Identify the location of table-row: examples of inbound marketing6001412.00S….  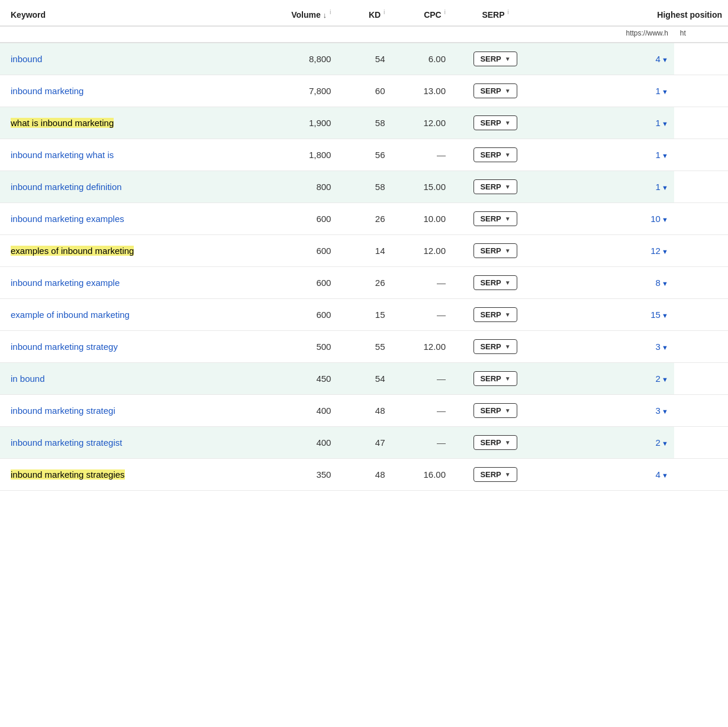
(364, 250).